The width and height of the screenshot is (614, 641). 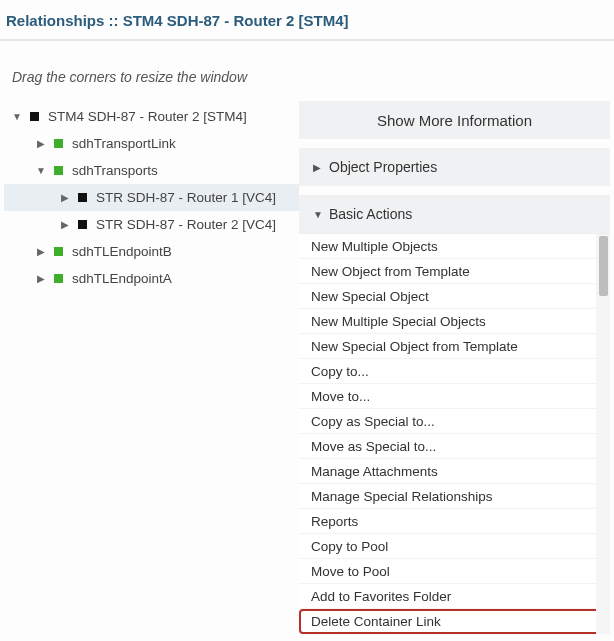 What do you see at coordinates (148, 116) in the screenshot?
I see `tree-node-label: STM4 SDH-87 - Router 2 [STM4]` at bounding box center [148, 116].